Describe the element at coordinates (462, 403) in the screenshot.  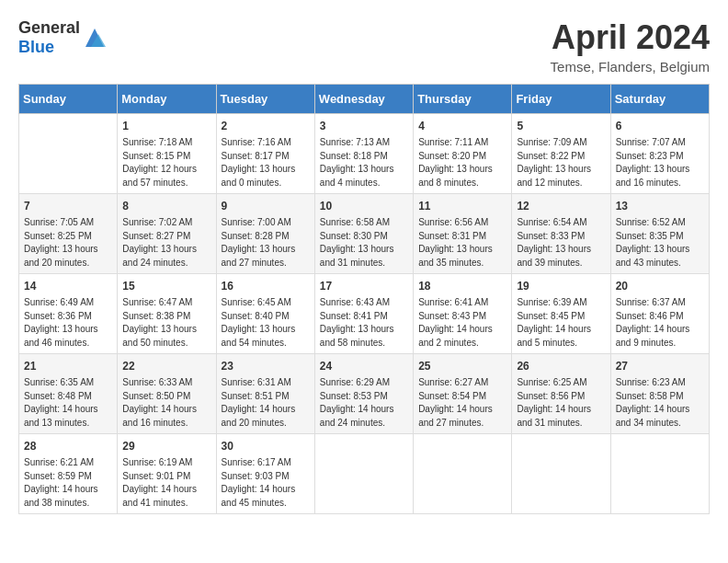
I see `cell-content: Sunrise: 6:27 AM Sunset: 8:54 PM Dayligh…` at that location.